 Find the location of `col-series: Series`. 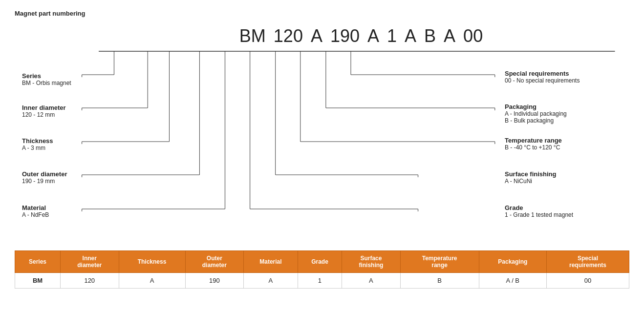

col-series: Series is located at coordinates (38, 262).